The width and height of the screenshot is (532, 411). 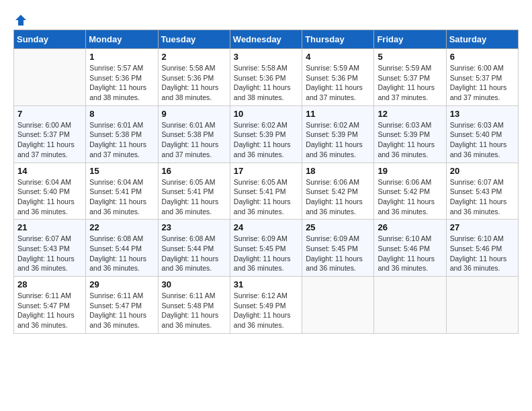 I want to click on calendar-cell: 4Sunrise: 5:59 AM Sunset: 5:36 PM Daylig…, so click(x=339, y=78).